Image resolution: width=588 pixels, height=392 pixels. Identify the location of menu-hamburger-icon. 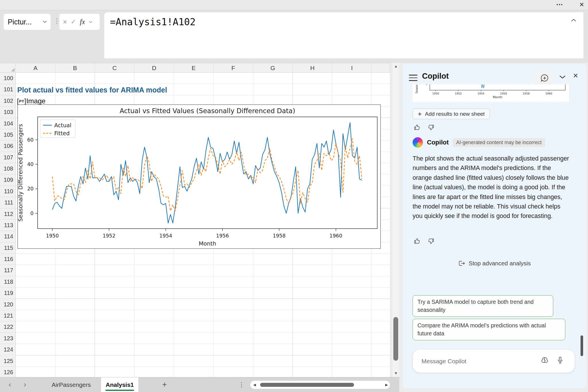
(413, 79).